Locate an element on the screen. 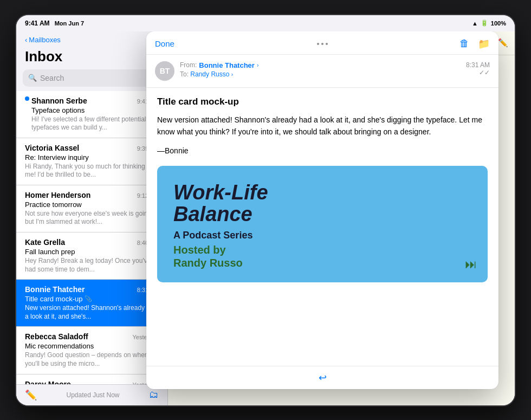  mail-sender: Bonnie Thatcher is located at coordinates (55, 289).